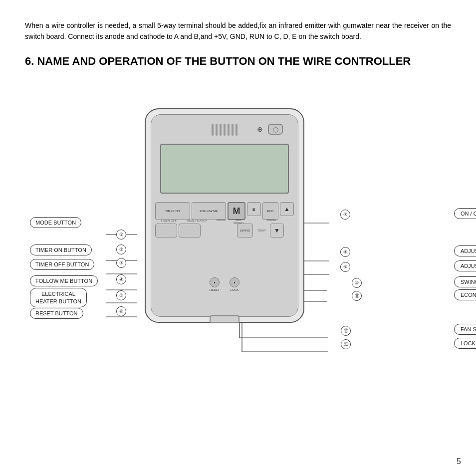  Describe the element at coordinates (121, 235) in the screenshot. I see `num-1: ①` at that location.